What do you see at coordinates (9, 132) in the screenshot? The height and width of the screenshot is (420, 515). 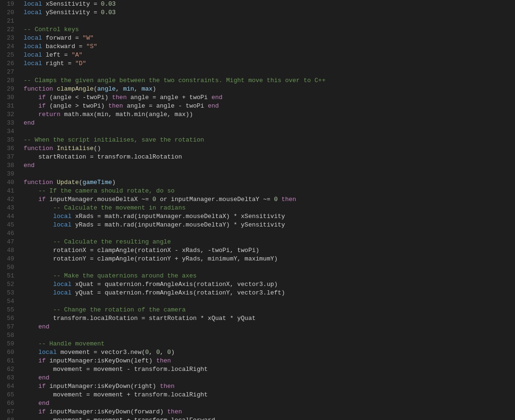 I see `line-number: 34` at bounding box center [9, 132].